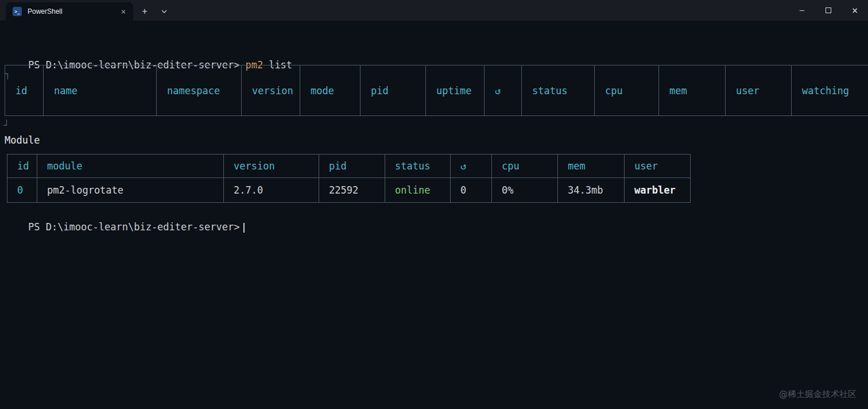 The image size is (868, 409). What do you see at coordinates (17, 11) in the screenshot?
I see `powershell-icon: >_` at bounding box center [17, 11].